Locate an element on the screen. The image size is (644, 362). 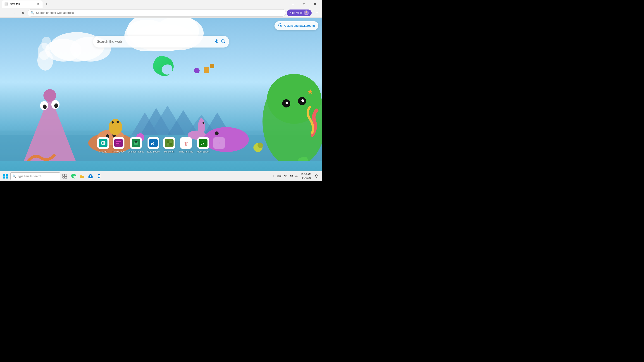
search-bar is located at coordinates (161, 42).